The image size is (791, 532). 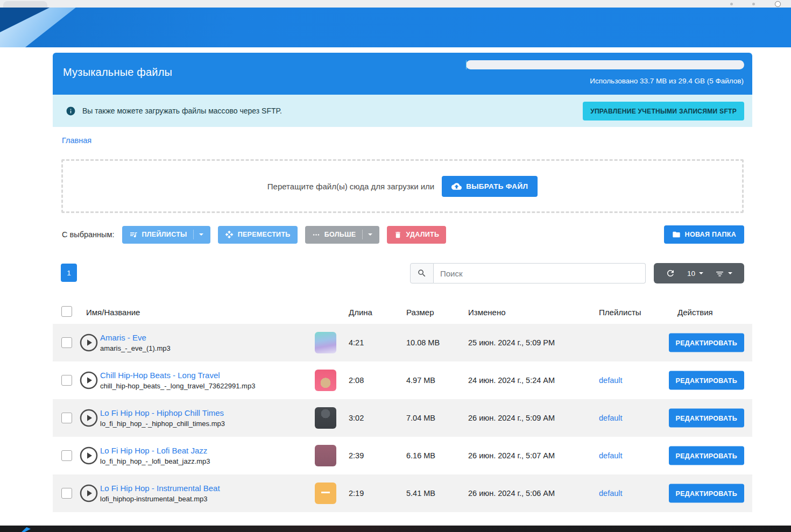 I want to click on file-title-link: Lo Fi Hip Hop - Lofi Beat Jazz, so click(x=155, y=451).